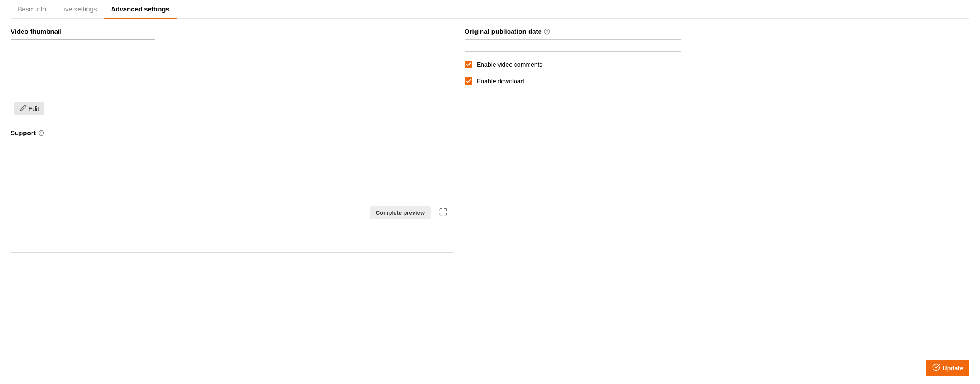  I want to click on enable-download-row: Enable download, so click(573, 81).